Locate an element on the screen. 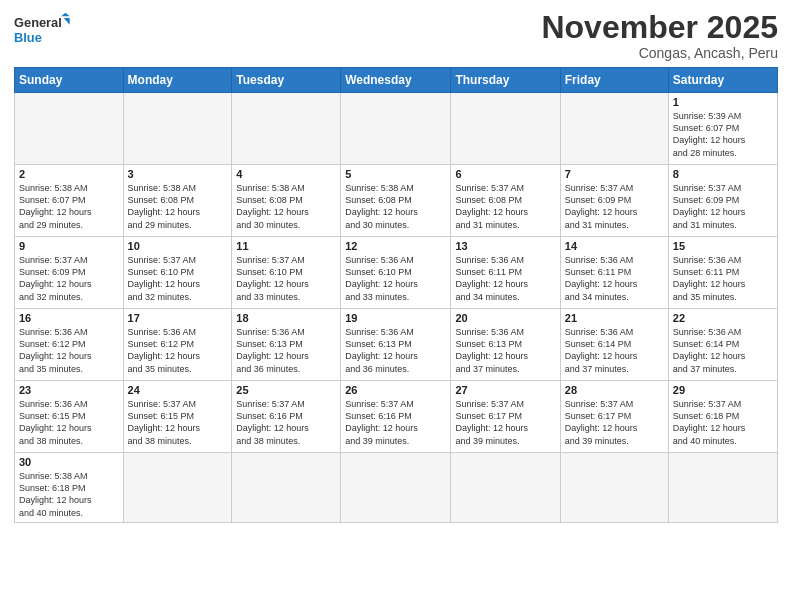 This screenshot has height=612, width=792. svg-text: Blue is located at coordinates (28, 38).